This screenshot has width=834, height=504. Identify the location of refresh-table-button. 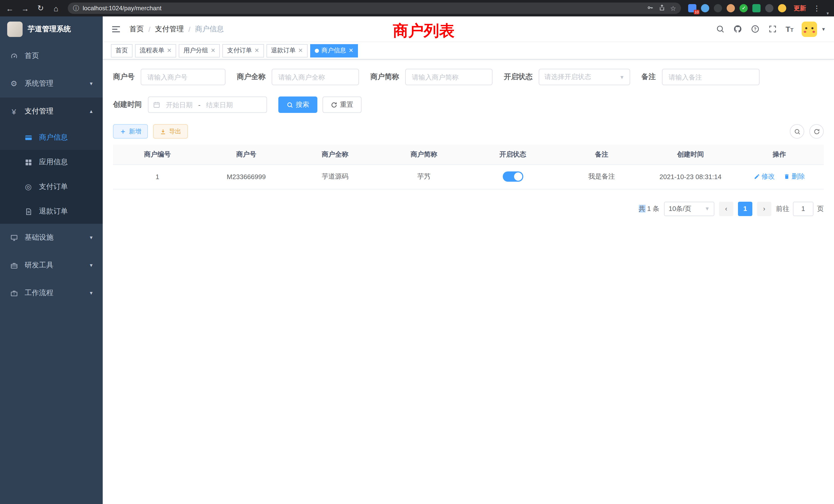
(816, 131).